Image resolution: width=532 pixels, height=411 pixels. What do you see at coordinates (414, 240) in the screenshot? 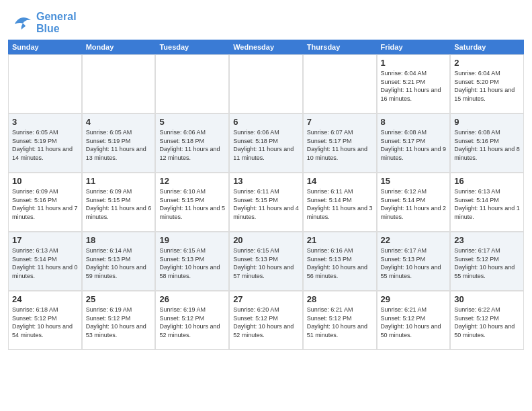
I see `day-number: 22` at bounding box center [414, 240].